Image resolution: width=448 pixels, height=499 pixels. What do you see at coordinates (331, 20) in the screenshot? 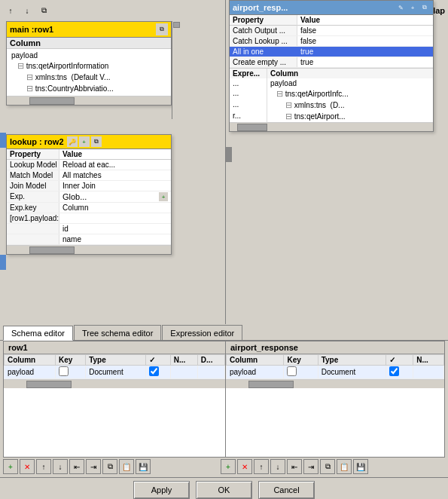
I see `prop-header: Property Value` at bounding box center [331, 20].